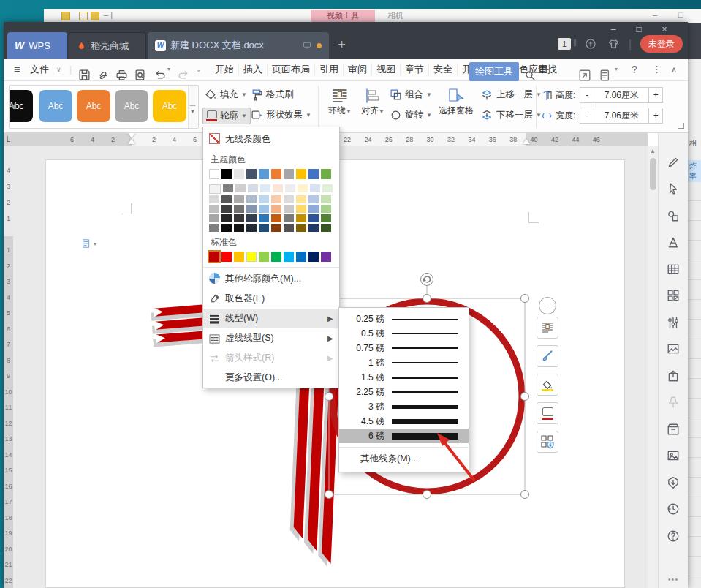  What do you see at coordinates (253, 69) in the screenshot?
I see `menu-tab-1: 插入` at bounding box center [253, 69].